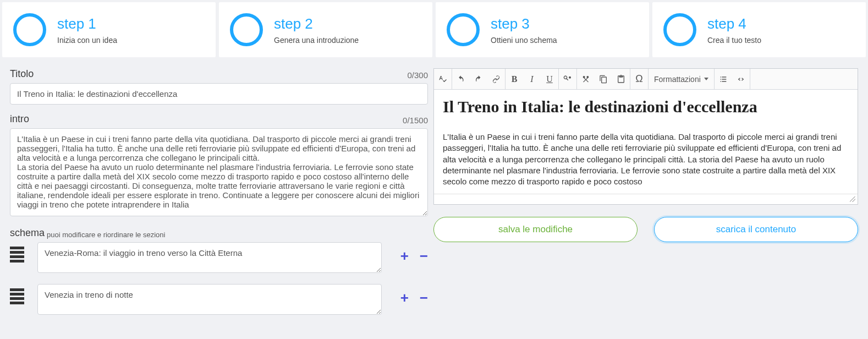 The height and width of the screenshot is (339, 868). What do you see at coordinates (550, 79) in the screenshot?
I see `underline-button: U` at bounding box center [550, 79].